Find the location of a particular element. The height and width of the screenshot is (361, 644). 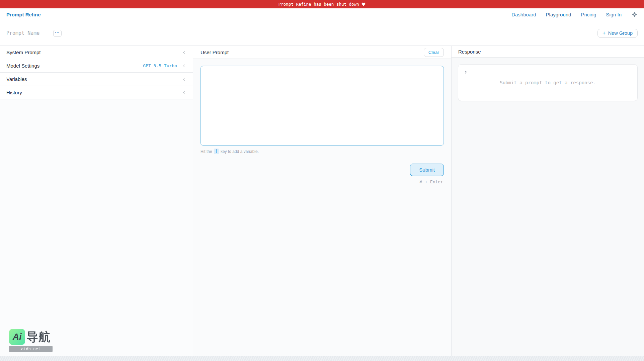

prompt-toolbar: ··· + New Group is located at coordinates (322, 33).